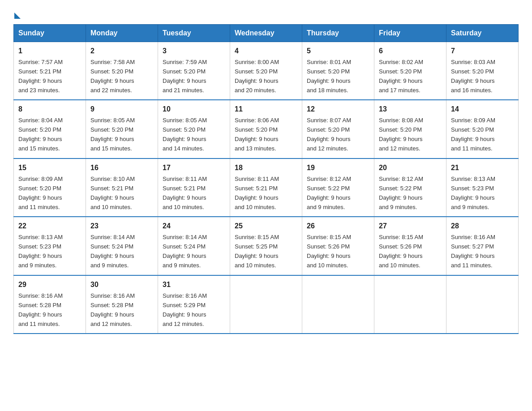 Image resolution: width=532 pixels, height=411 pixels. Describe the element at coordinates (266, 188) in the screenshot. I see `table-row: 18Sunrise: 8:11 AMSunset: 5:21 PMDayligh…` at that location.